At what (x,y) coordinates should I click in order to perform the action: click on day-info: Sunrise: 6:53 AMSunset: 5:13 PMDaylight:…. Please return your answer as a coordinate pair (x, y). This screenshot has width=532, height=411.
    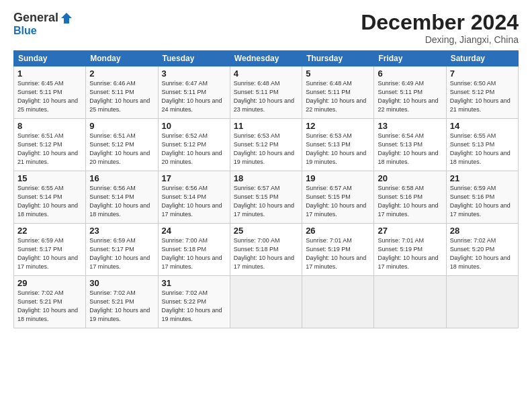
    Looking at the image, I should click on (336, 149).